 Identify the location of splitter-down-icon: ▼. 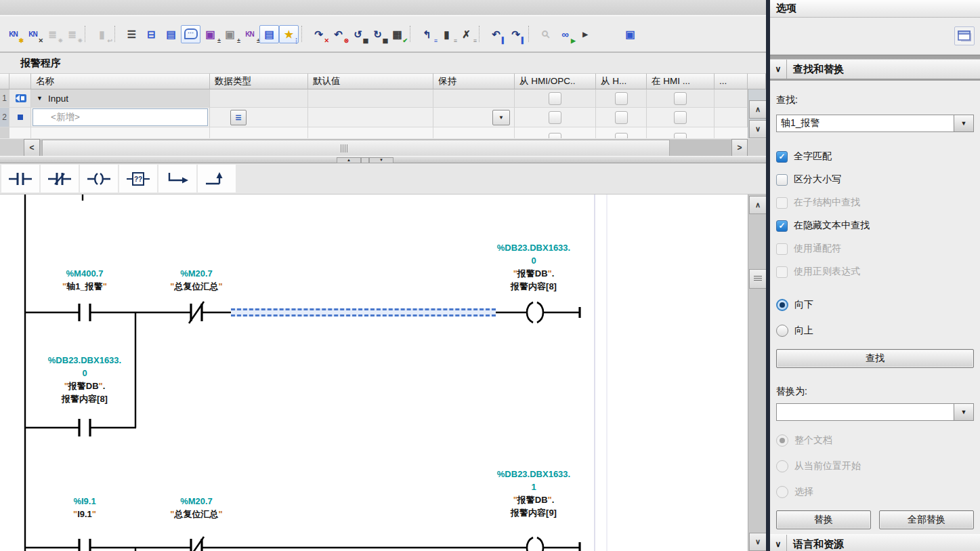
(381, 160).